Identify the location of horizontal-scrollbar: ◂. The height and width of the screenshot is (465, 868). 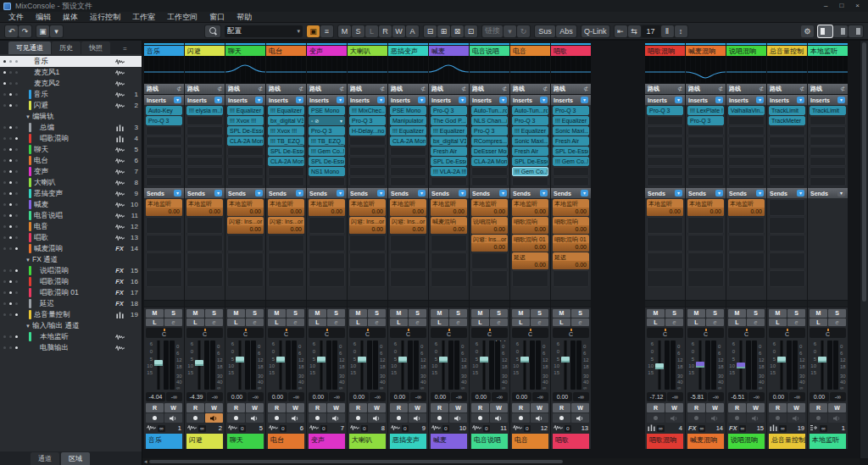
(501, 462).